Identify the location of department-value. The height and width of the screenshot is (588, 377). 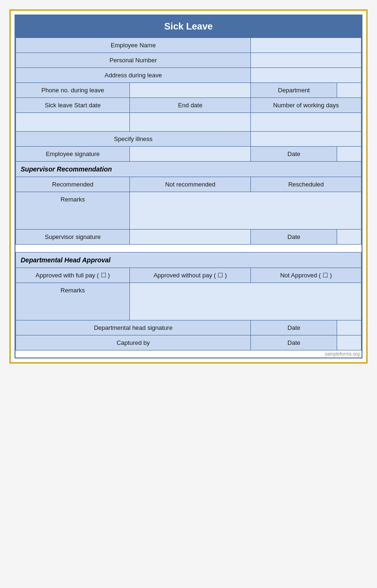
(349, 90).